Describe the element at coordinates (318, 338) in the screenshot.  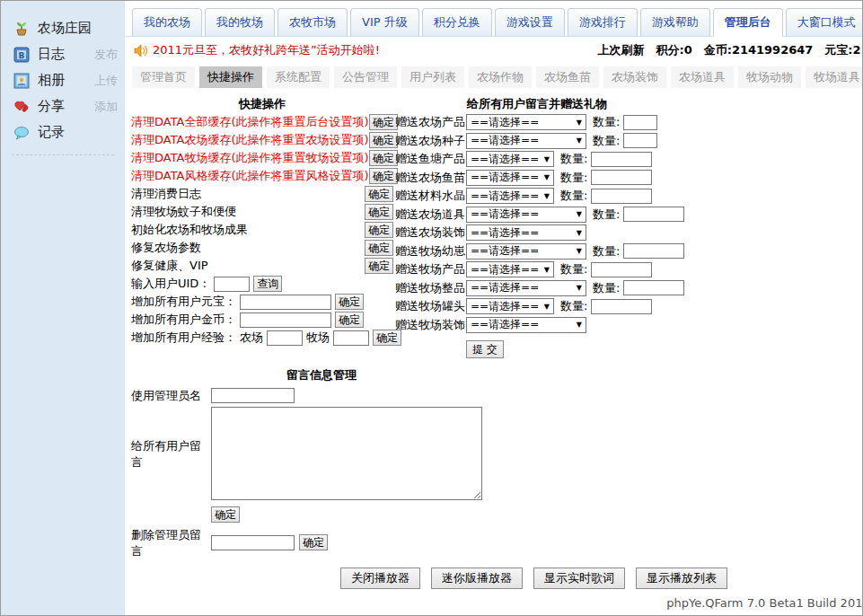
I see `pasture-exp-label: 牧场` at that location.